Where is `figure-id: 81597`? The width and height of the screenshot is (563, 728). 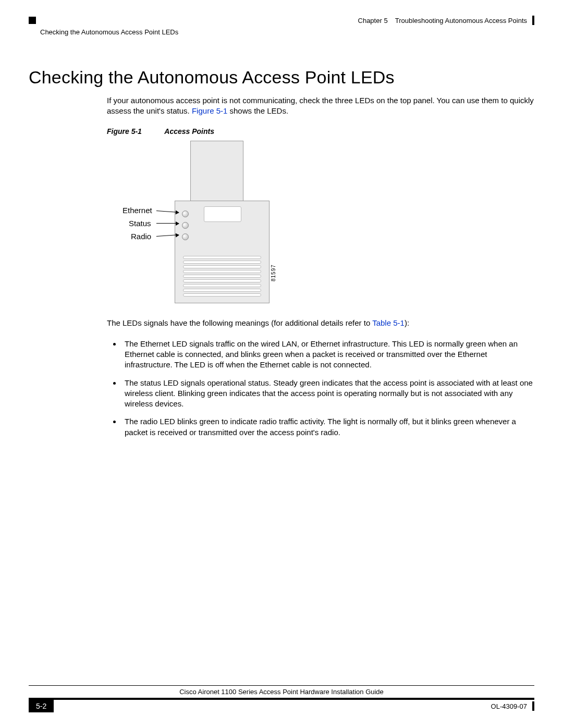 figure-id: 81597 is located at coordinates (273, 273).